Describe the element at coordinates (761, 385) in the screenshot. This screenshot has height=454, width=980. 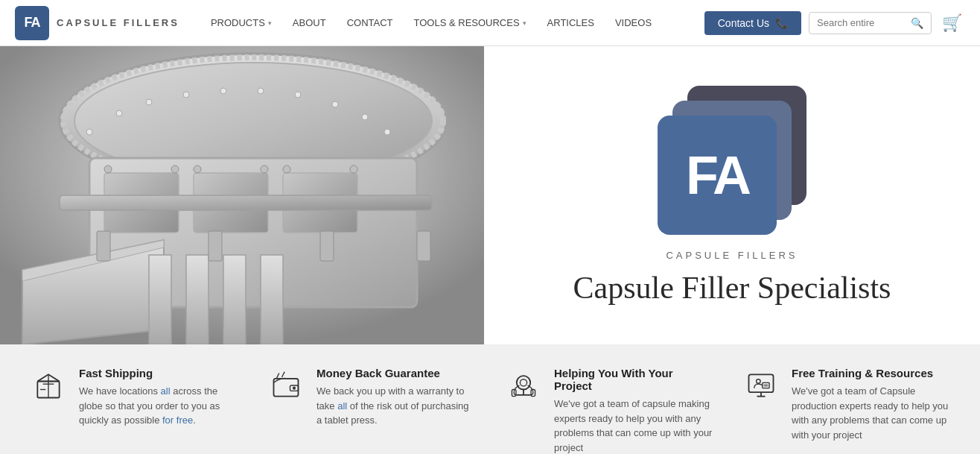
I see `monitor-icon` at that location.